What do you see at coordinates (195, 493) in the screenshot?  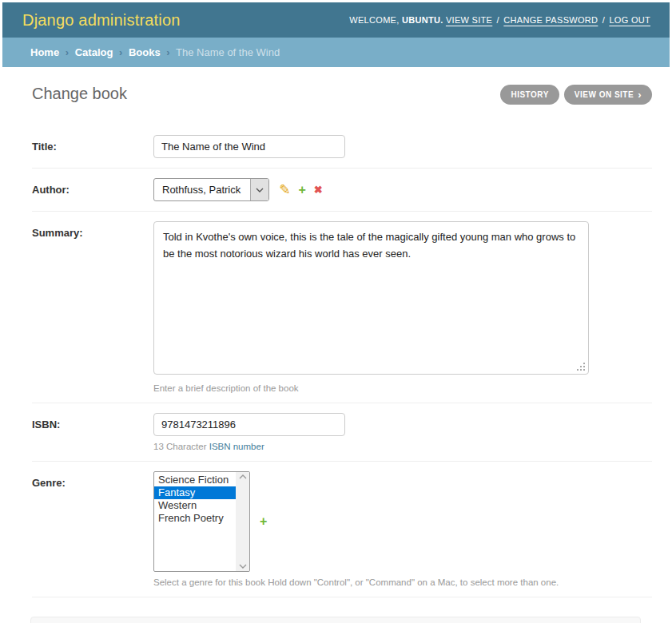 I see `genre-option-fantasy: Fantasy` at bounding box center [195, 493].